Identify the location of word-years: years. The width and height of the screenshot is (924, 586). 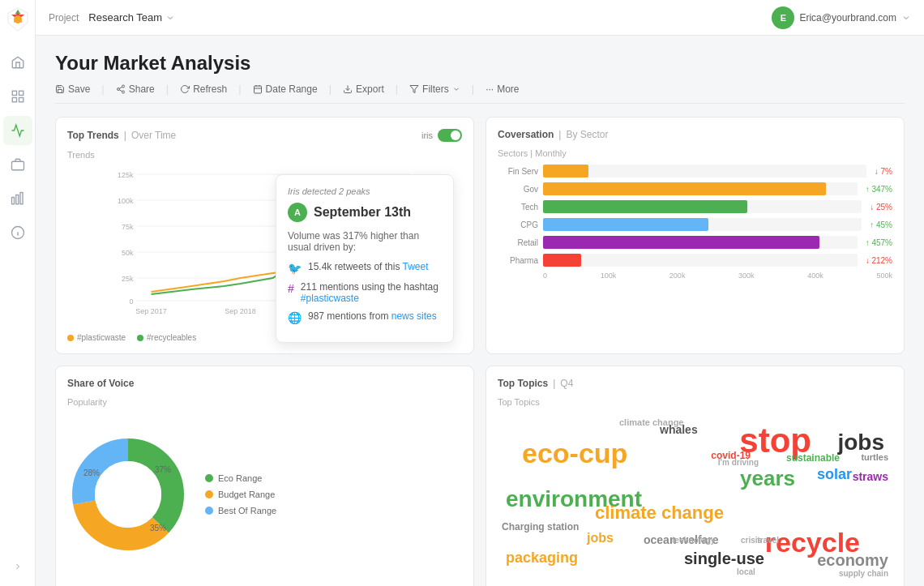
(768, 478).